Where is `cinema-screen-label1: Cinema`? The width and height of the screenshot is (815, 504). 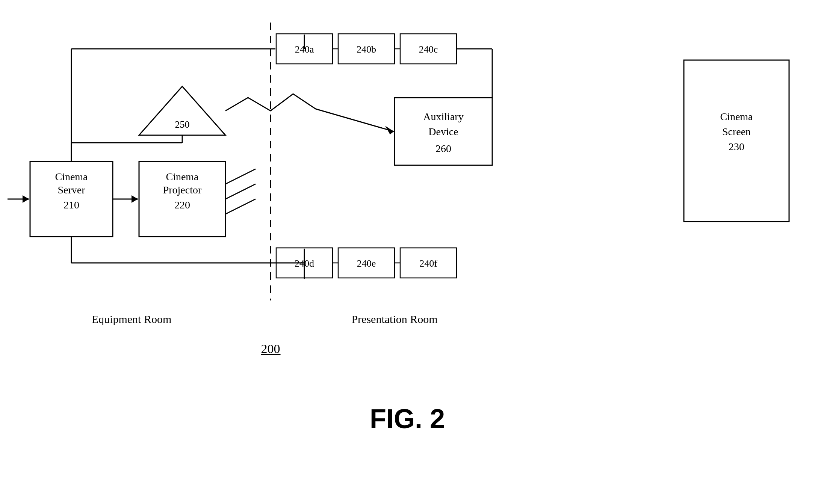
cinema-screen-label1: Cinema is located at coordinates (736, 116).